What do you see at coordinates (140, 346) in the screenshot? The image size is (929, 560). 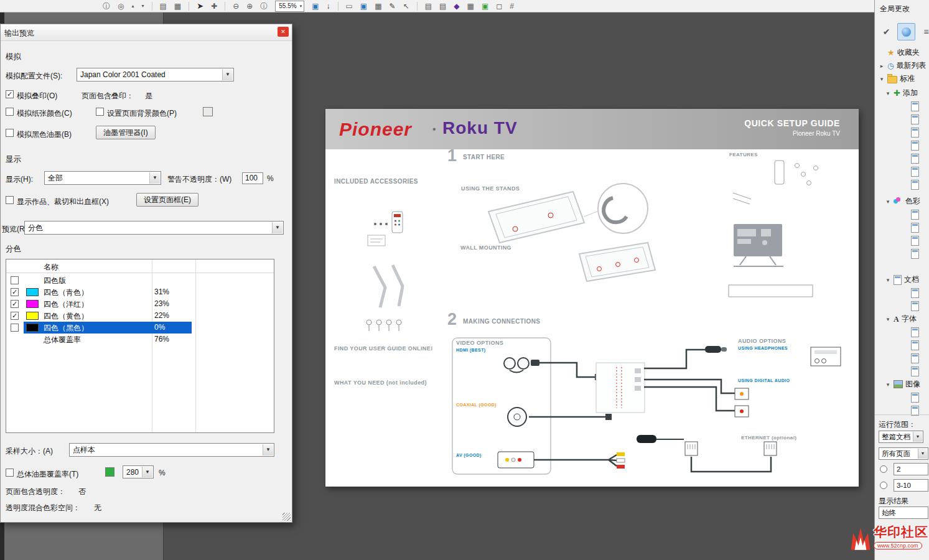 I see `separations-table: 名称 四色版 ✓ 四色（青色） 31% ✓ 四色（洋红） 23% ✓ 四色（黄色…` at bounding box center [140, 346].